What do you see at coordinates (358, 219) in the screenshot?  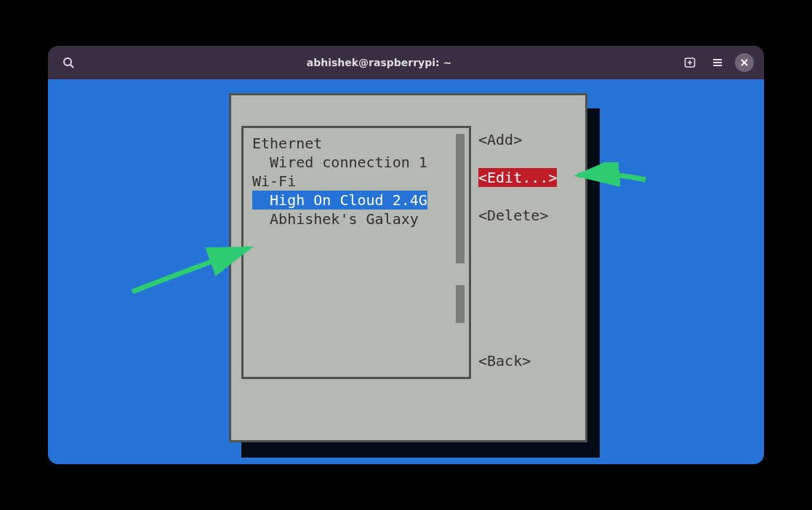 I see `list-item: Abhishek's Galaxy` at bounding box center [358, 219].